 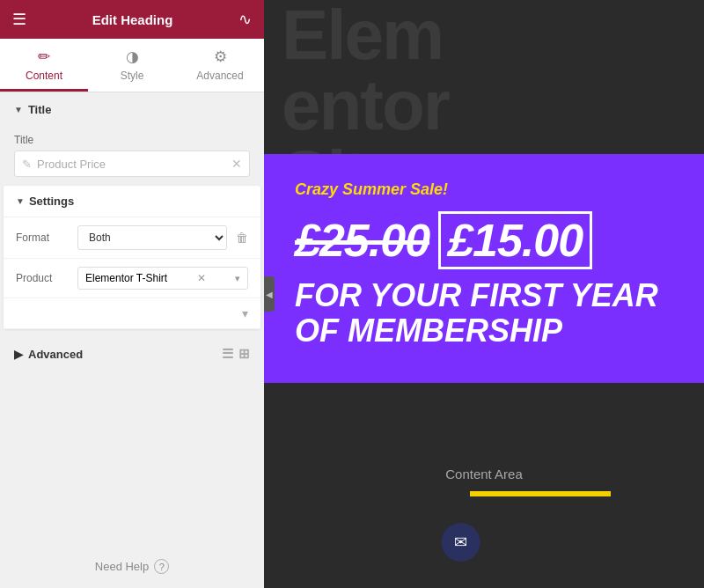 I want to click on settings-header: ▼ Settings, so click(x=132, y=202).